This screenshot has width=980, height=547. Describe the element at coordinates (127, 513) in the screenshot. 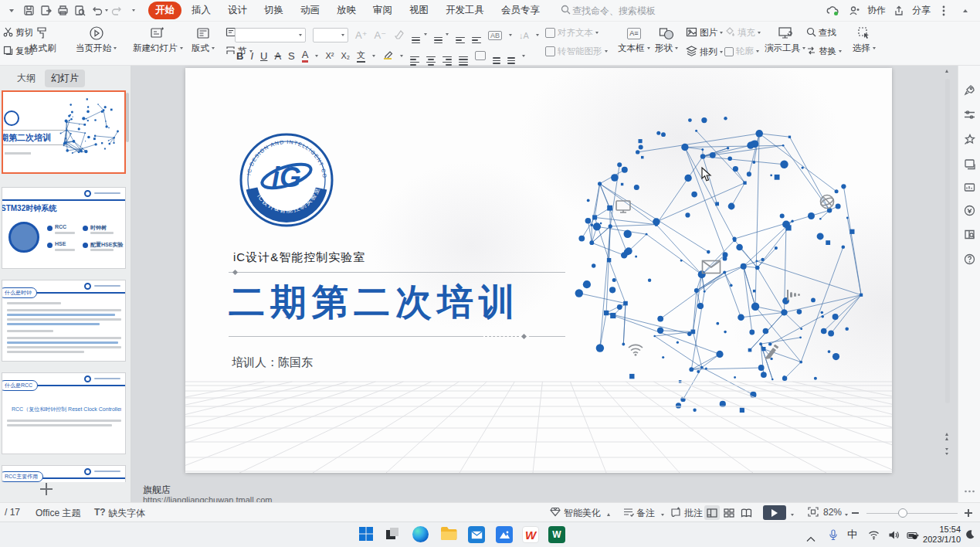

I see `missing-font-label: 缺失字体` at that location.